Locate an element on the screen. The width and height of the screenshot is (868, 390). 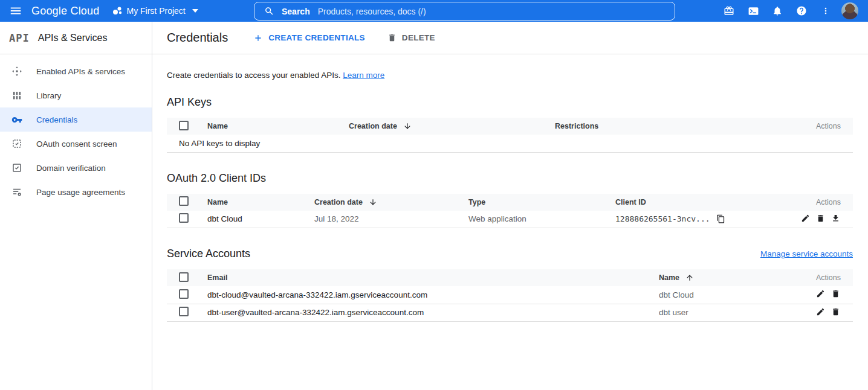
search-input: Search Products, resources, docs (/) is located at coordinates (464, 11).